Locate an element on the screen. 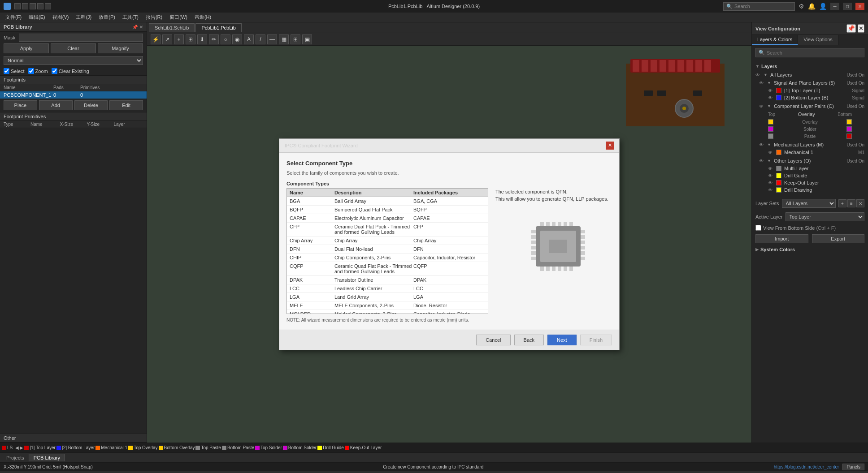 The height and width of the screenshot is (473, 868). menu-file: 文件(F) is located at coordinates (13, 17).